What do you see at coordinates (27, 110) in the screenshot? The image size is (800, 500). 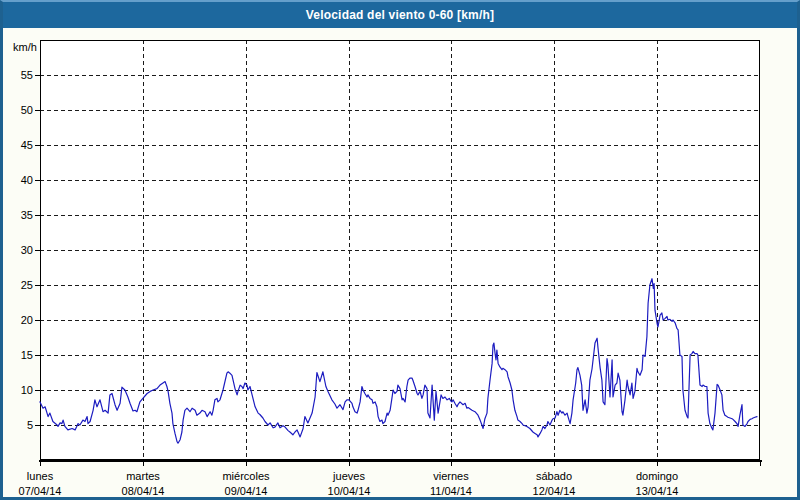 I see `svg-text: 50` at bounding box center [27, 110].